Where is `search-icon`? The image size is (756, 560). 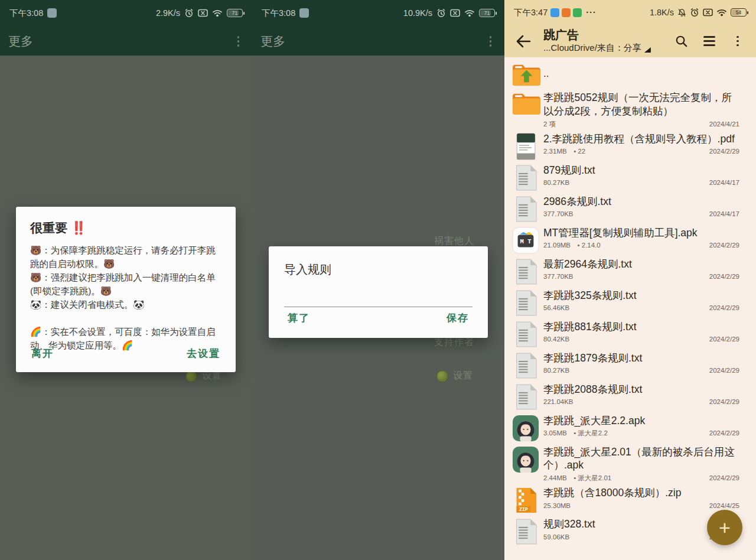 search-icon is located at coordinates (681, 41).